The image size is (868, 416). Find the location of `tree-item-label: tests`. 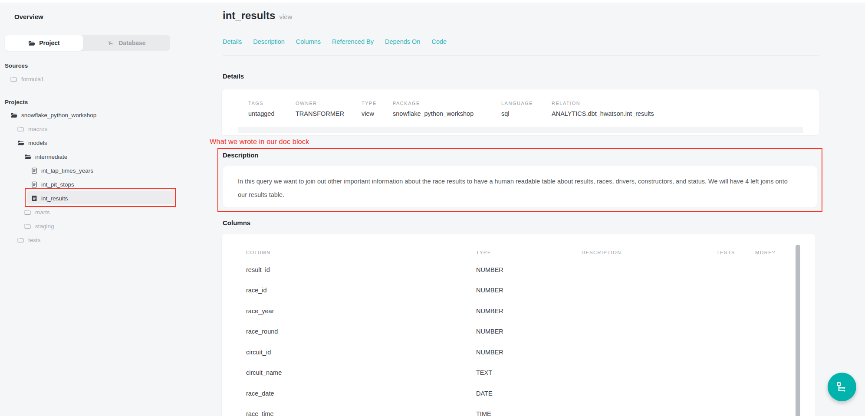

tree-item-label: tests is located at coordinates (35, 240).